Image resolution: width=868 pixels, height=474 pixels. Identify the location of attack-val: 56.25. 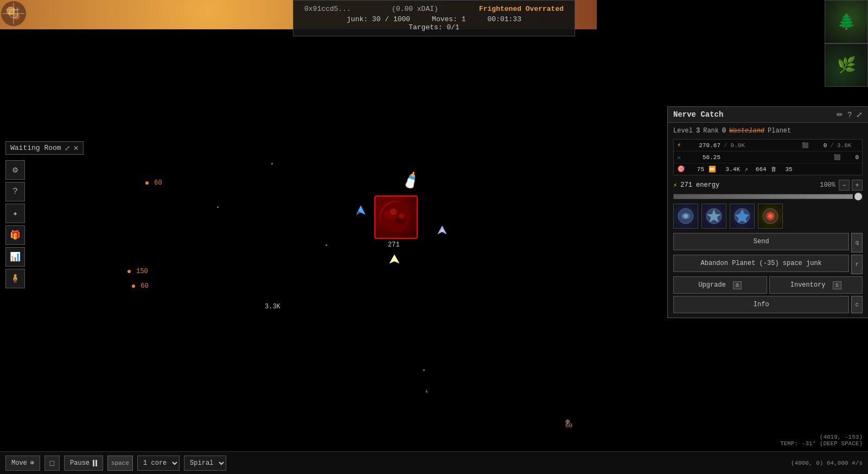
(704, 157).